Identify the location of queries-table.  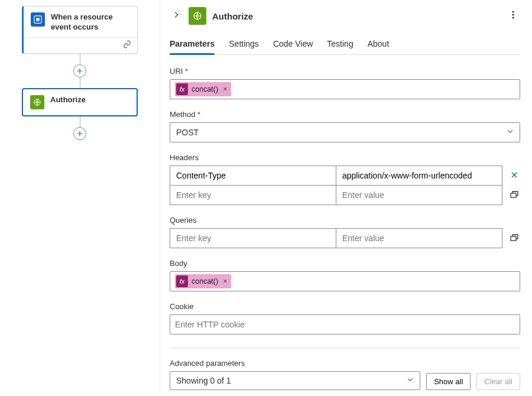
(336, 238).